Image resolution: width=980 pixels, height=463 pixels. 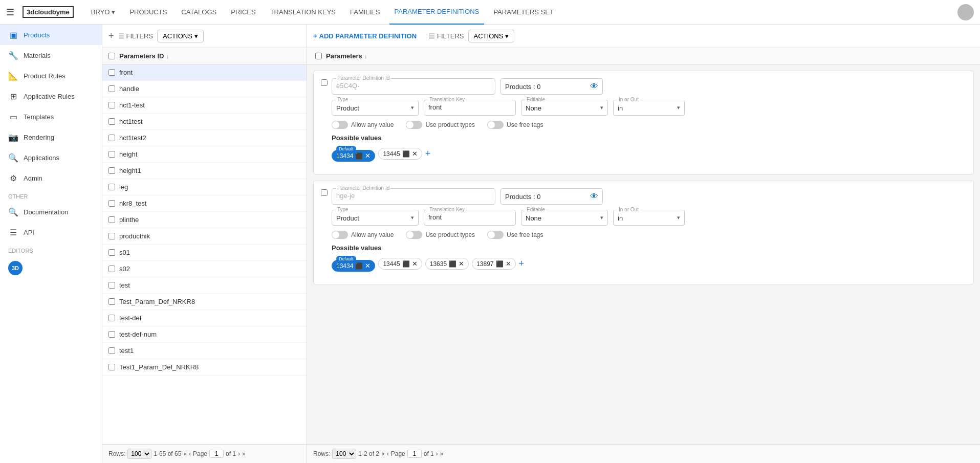 I want to click on table-row: hct1test, so click(x=205, y=122).